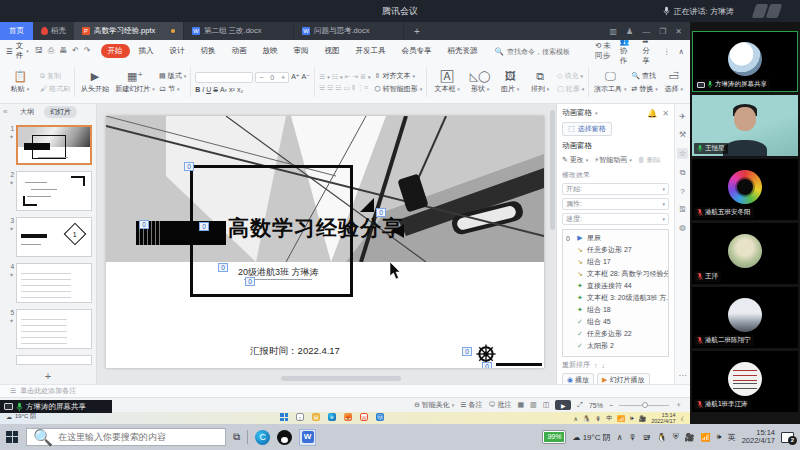  Describe the element at coordinates (552, 170) in the screenshot. I see `vertical-scrollbar` at that location.